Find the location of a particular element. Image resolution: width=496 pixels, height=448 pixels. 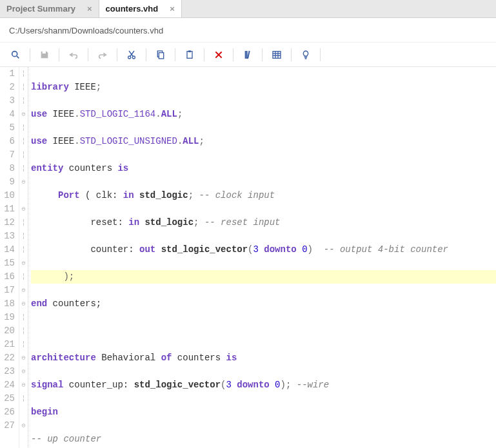

line-number: 4 is located at coordinates (8, 115).